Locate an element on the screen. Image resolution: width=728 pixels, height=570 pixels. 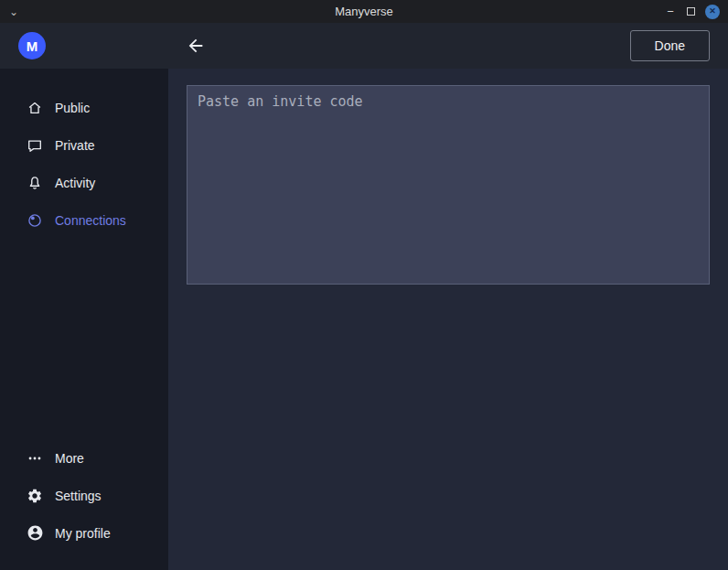
window-menu-chevron-icon: ⌄ is located at coordinates (14, 12).